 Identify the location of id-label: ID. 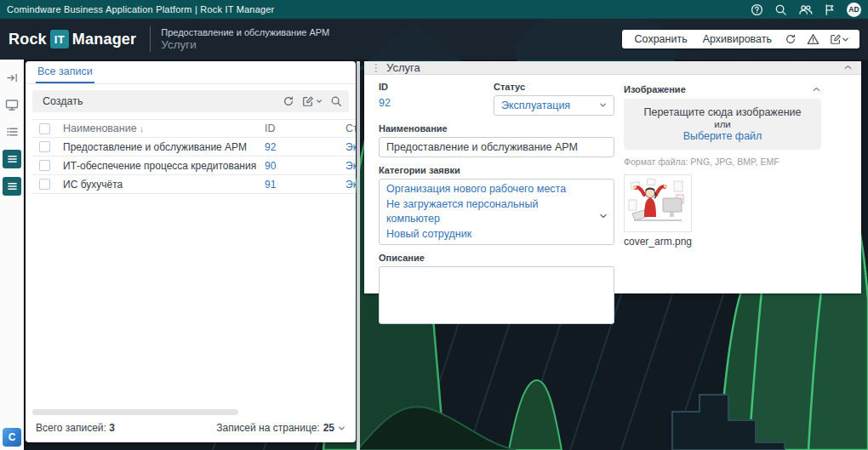
(436, 87).